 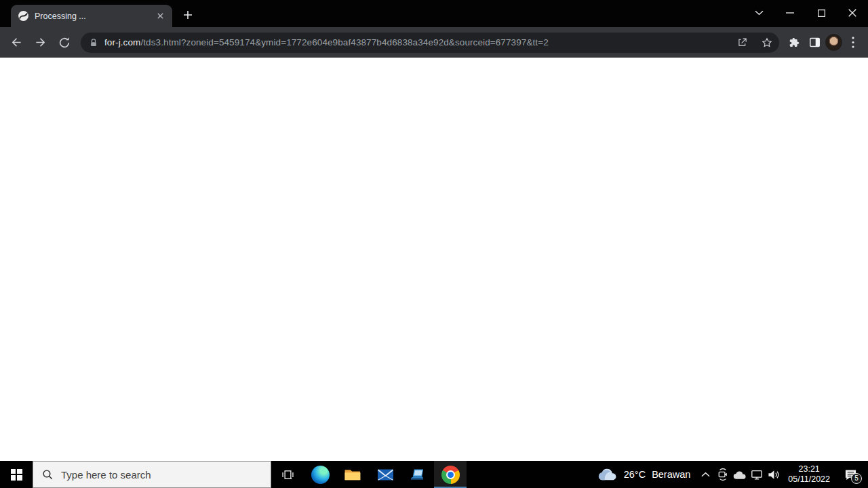 What do you see at coordinates (418, 474) in the screenshot?
I see `pc-app-icon` at bounding box center [418, 474].